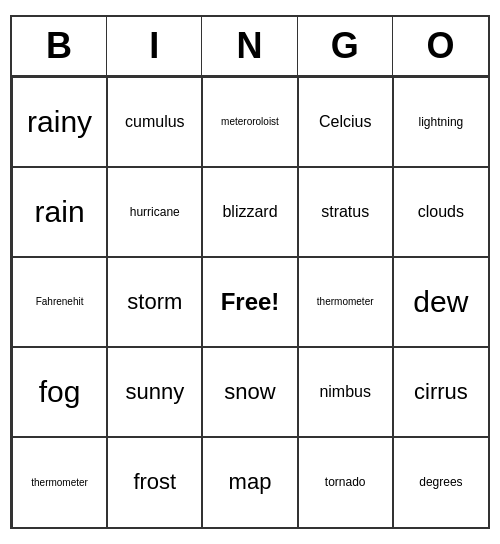 Image resolution: width=500 pixels, height=544 pixels. I want to click on bingo-cell-r4-c2: map, so click(250, 482).